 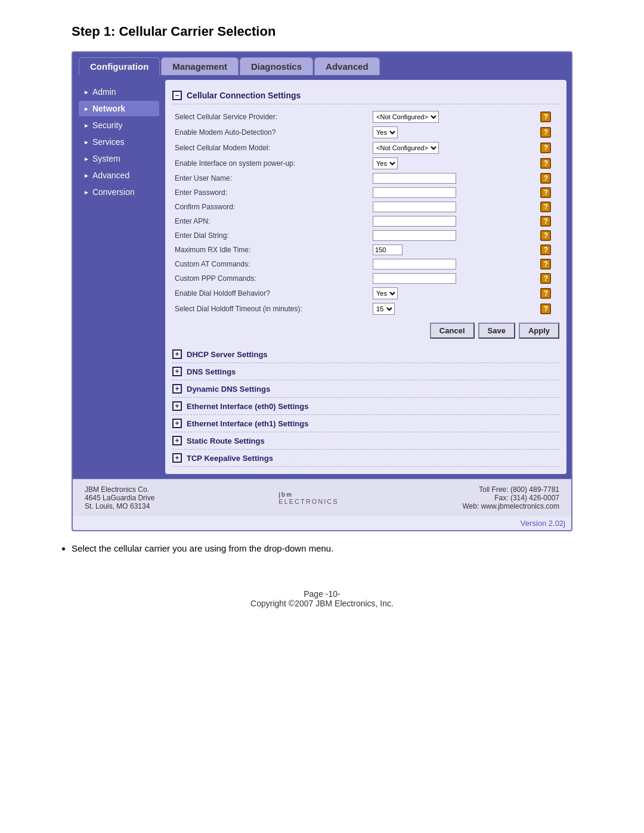 What do you see at coordinates (414, 178) in the screenshot?
I see `username-input` at bounding box center [414, 178].